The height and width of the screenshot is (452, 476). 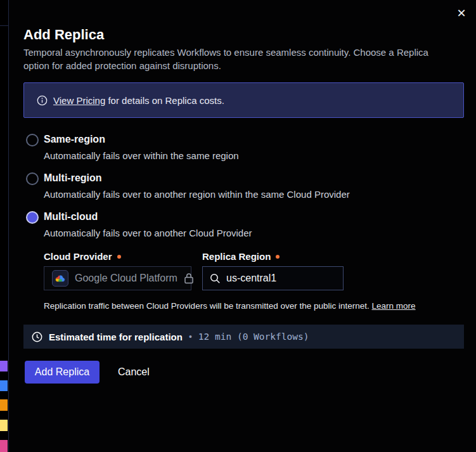 I want to click on option-label: Multi-region, so click(x=196, y=178).